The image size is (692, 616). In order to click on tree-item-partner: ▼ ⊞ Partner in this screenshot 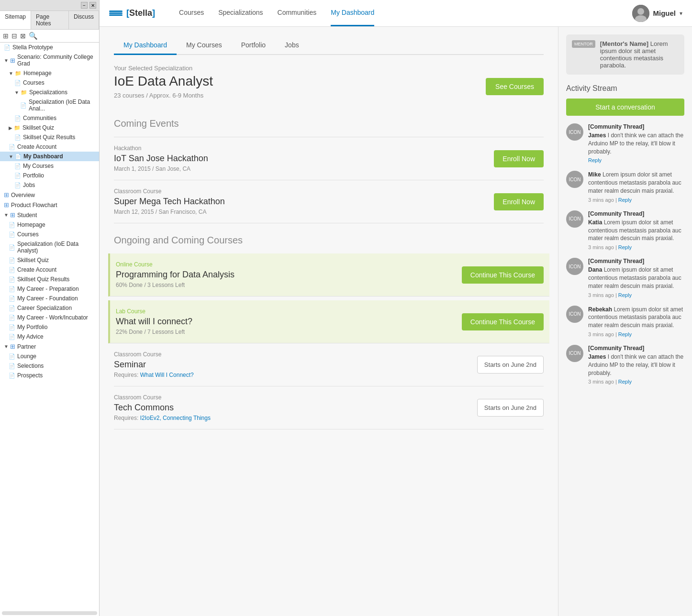, I will do `click(50, 346)`.